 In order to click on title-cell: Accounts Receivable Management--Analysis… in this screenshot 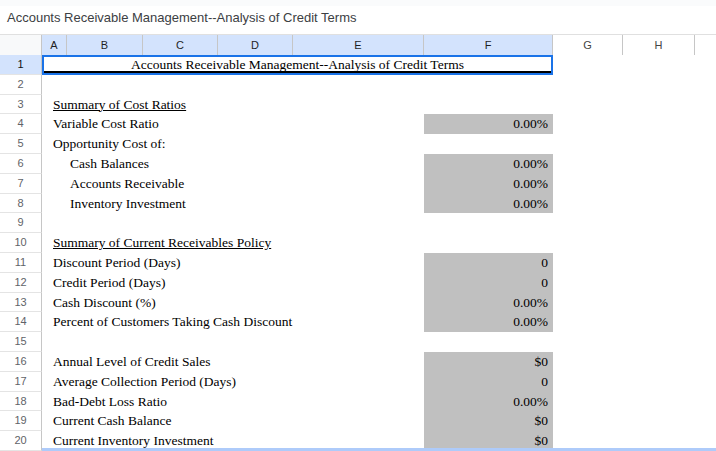, I will do `click(298, 65)`.